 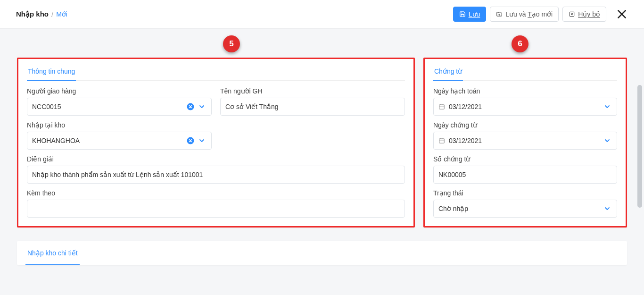 I want to click on tab-general-info: Thông tin chung, so click(x=51, y=72).